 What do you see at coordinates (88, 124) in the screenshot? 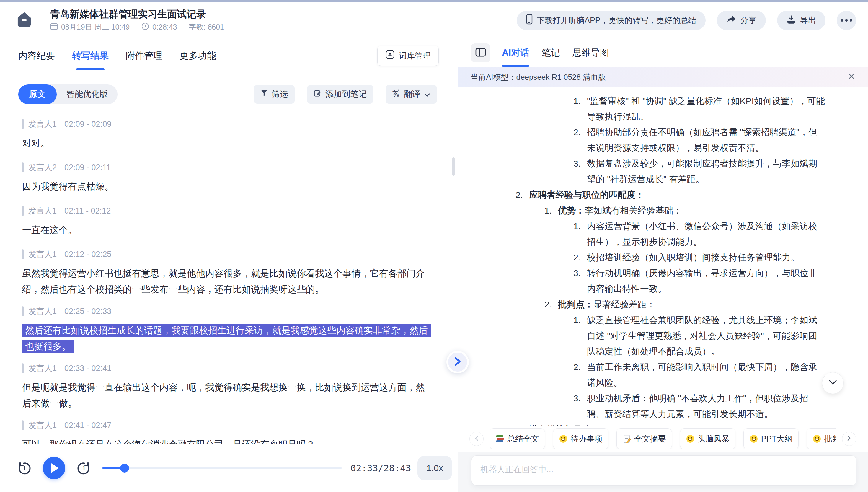
I see `timestamp: 02:09 - 02:09` at bounding box center [88, 124].